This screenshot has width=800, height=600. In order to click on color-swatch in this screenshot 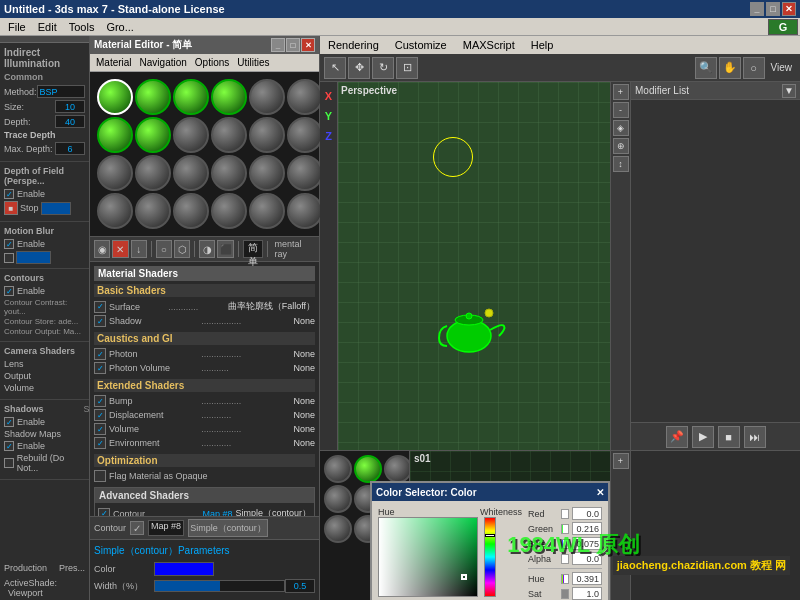, I will do `click(184, 569)`.